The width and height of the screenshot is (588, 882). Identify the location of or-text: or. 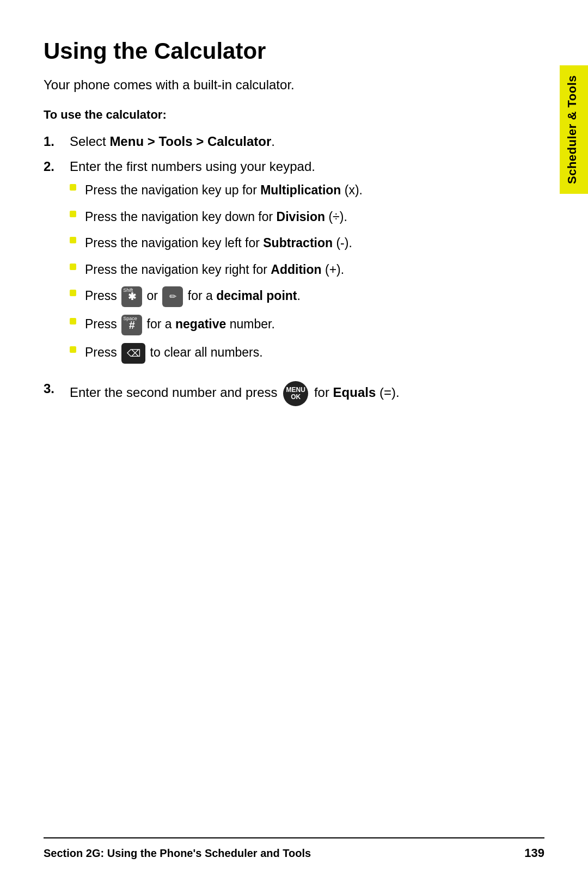
(155, 296).